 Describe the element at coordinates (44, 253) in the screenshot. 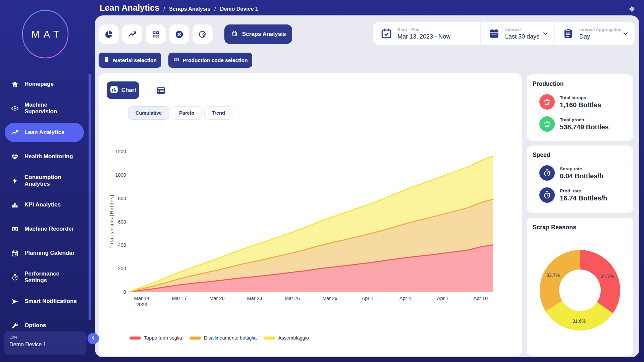

I see `sidebar-item-planning-calendar: Planning Calendar` at that location.